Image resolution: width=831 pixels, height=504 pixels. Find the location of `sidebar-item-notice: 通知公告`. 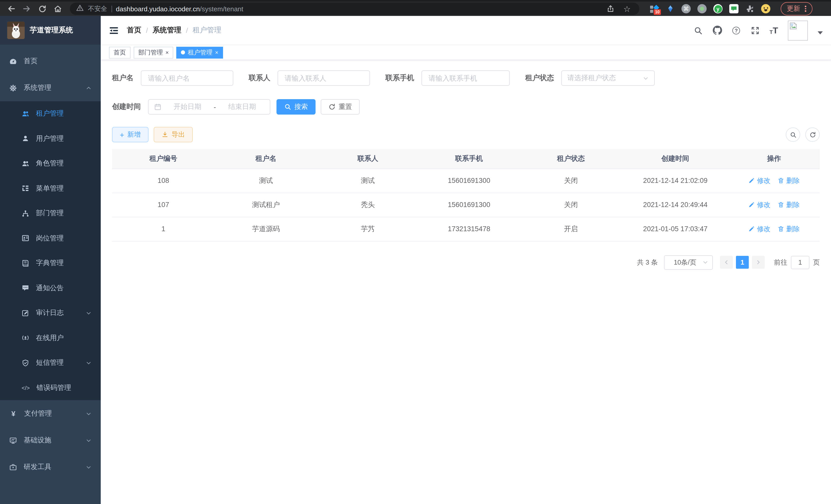

sidebar-item-notice: 通知公告 is located at coordinates (51, 288).